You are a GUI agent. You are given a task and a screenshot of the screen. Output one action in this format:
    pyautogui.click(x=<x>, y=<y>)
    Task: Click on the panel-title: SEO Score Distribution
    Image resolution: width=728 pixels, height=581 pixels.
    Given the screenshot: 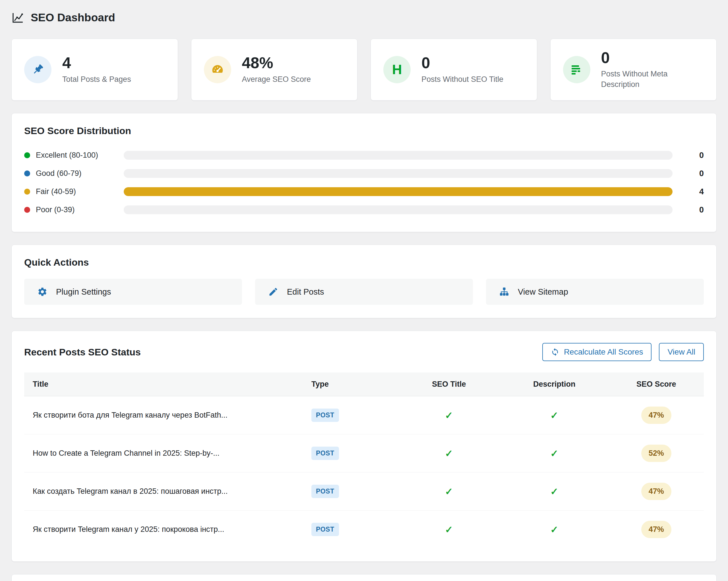 What is the action you would take?
    pyautogui.click(x=364, y=131)
    